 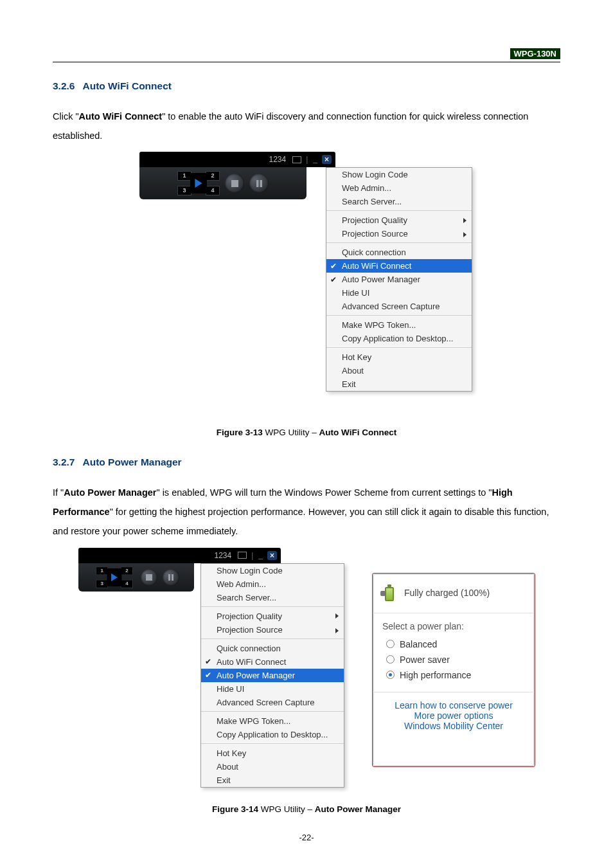 I want to click on projection-controller: 1 2 3 4, so click(x=223, y=183).